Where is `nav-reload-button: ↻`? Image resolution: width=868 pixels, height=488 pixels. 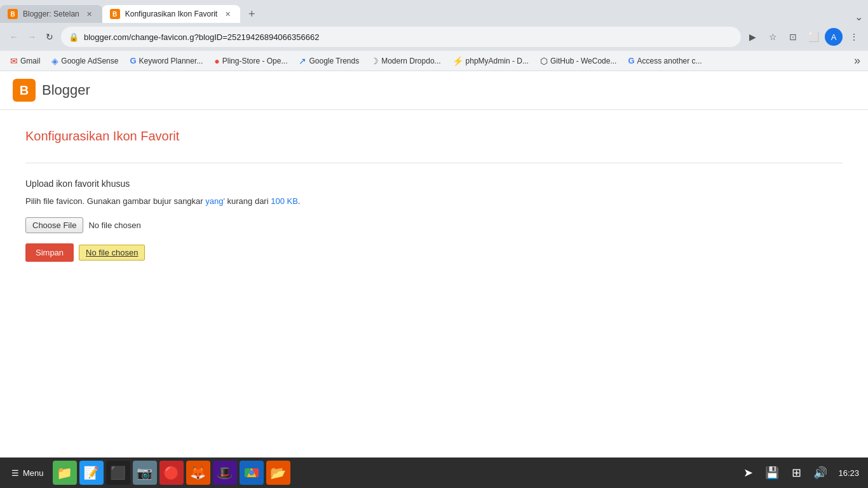
nav-reload-button: ↻ is located at coordinates (50, 37).